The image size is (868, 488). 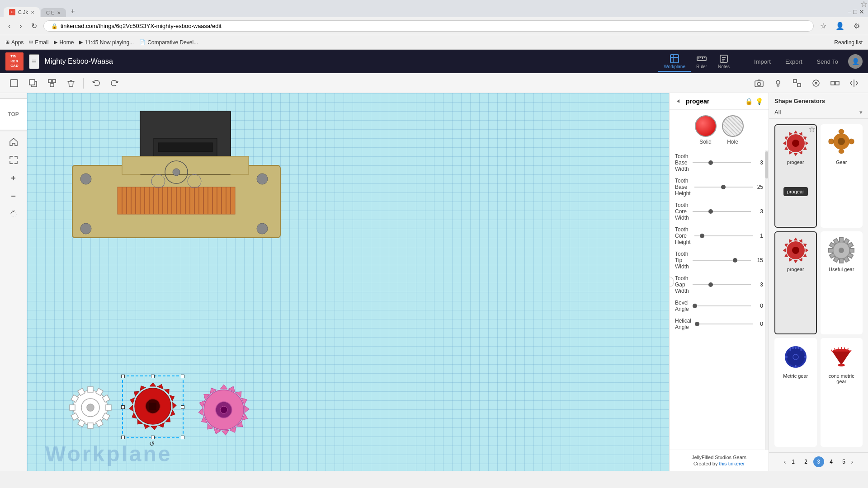 I want to click on send-to-button: Send To, so click(x=827, y=61).